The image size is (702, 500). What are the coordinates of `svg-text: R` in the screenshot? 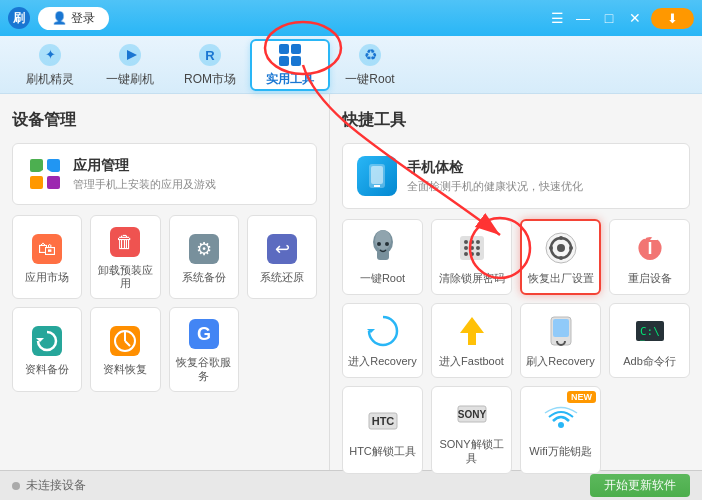 It's located at (210, 56).